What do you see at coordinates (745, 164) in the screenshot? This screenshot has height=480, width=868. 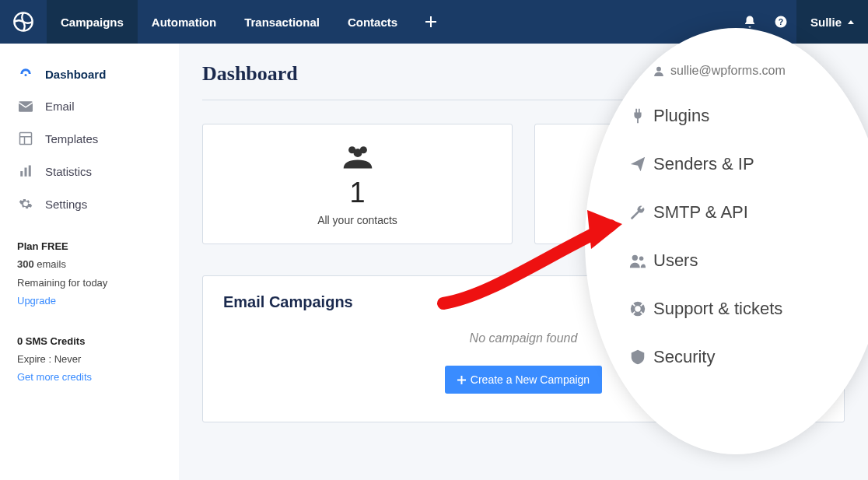 I see `dropdown-item-senders: Senders & IP` at bounding box center [745, 164].